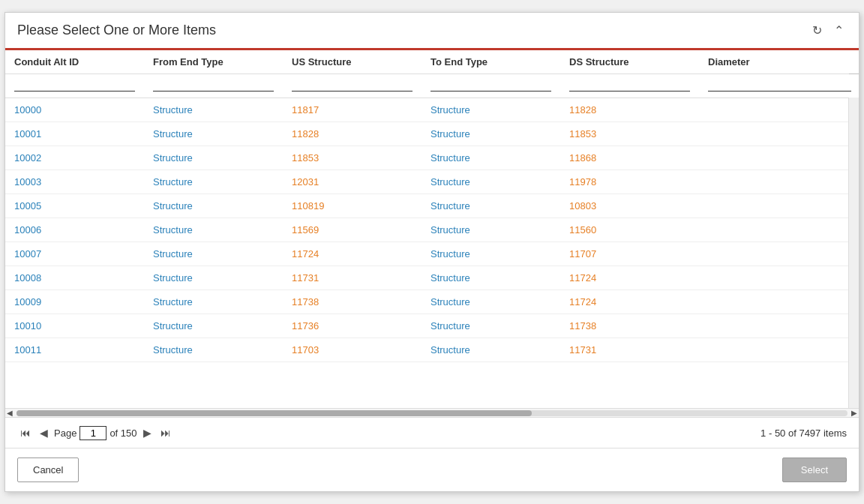 This screenshot has width=864, height=504. Describe the element at coordinates (838, 30) in the screenshot. I see `expand-icon: ⌃` at that location.